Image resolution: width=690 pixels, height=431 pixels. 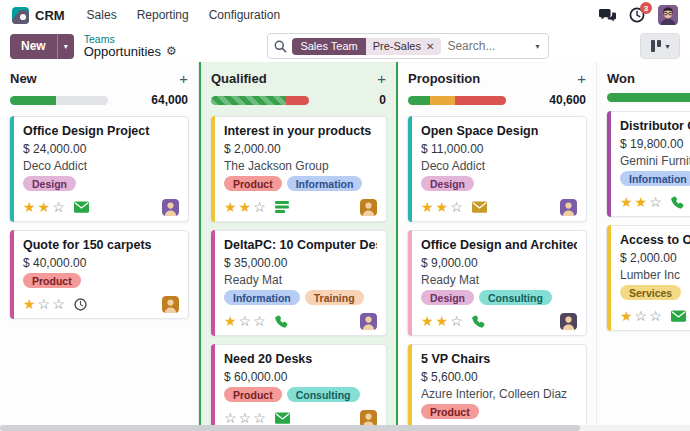 What do you see at coordinates (300, 166) in the screenshot?
I see `card-partner: The Jackson Group` at bounding box center [300, 166].